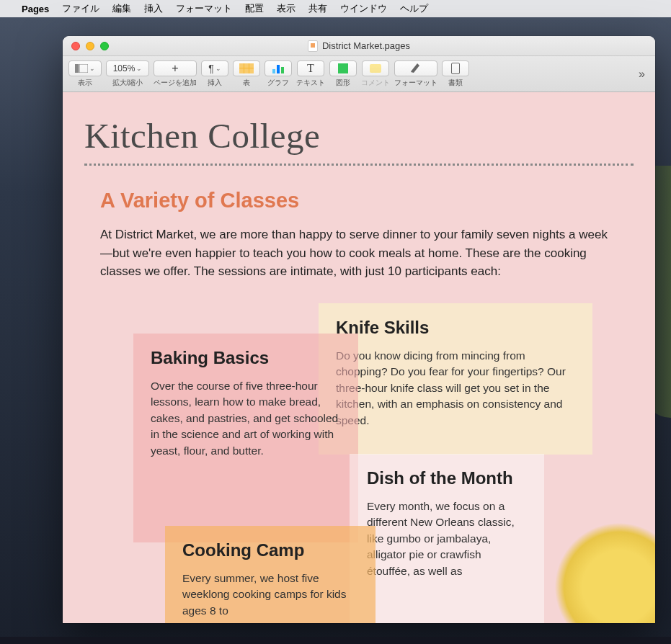  Describe the element at coordinates (81, 9) in the screenshot. I see `menu-file: ファイル` at that location.